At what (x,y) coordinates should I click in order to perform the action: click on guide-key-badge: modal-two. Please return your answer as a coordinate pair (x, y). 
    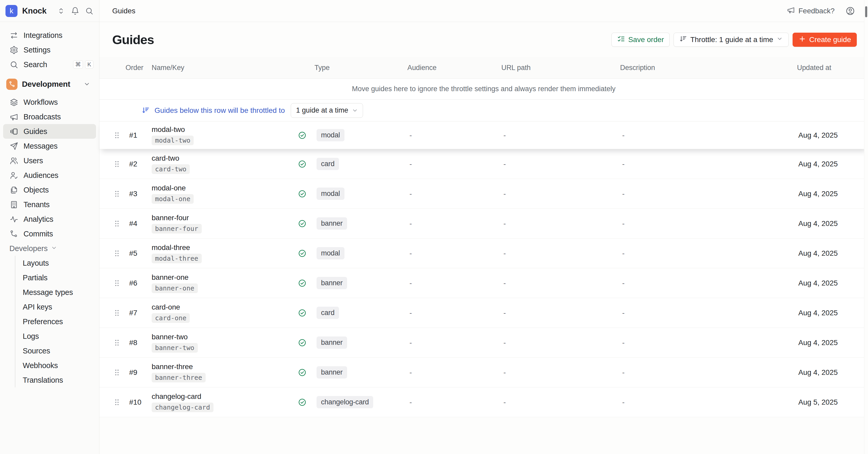
    Looking at the image, I should click on (173, 140).